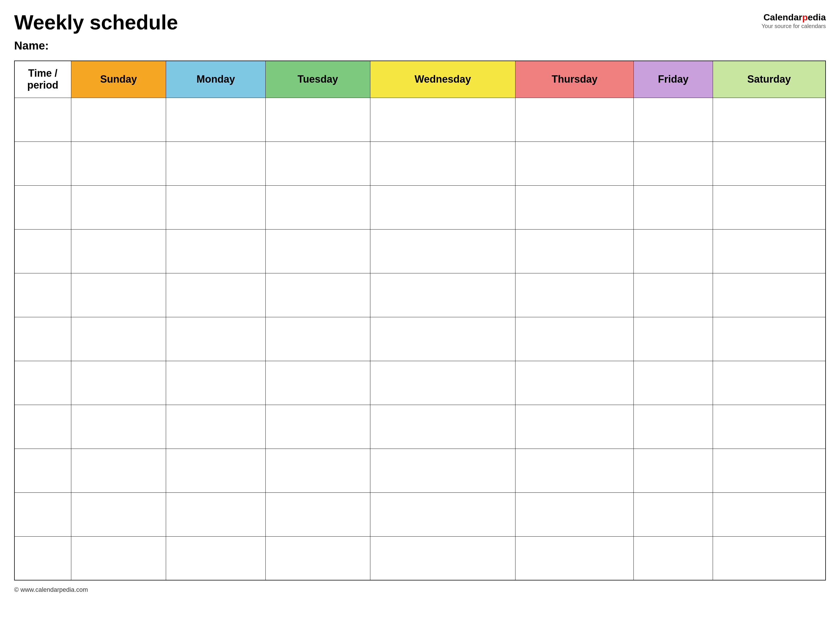 This screenshot has height=643, width=840. What do you see at coordinates (96, 23) in the screenshot?
I see `page-title: Weekly schedule` at bounding box center [96, 23].